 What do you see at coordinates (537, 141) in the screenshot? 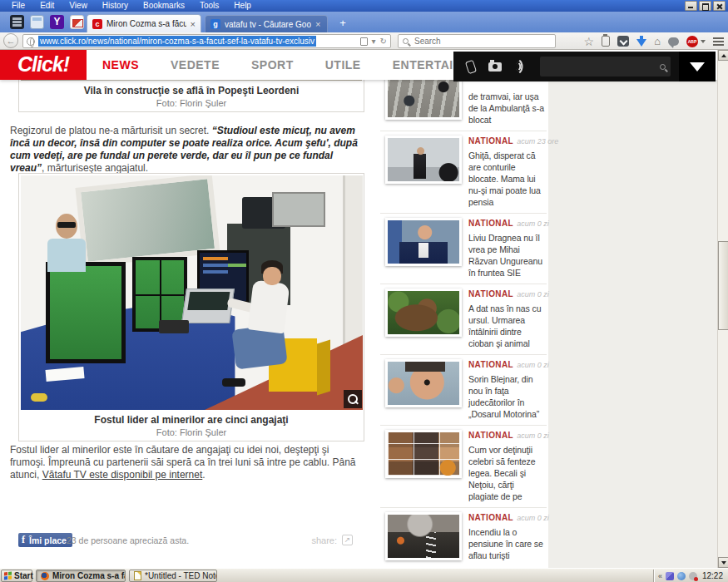
I see `news-time: acum 23 ore` at bounding box center [537, 141].